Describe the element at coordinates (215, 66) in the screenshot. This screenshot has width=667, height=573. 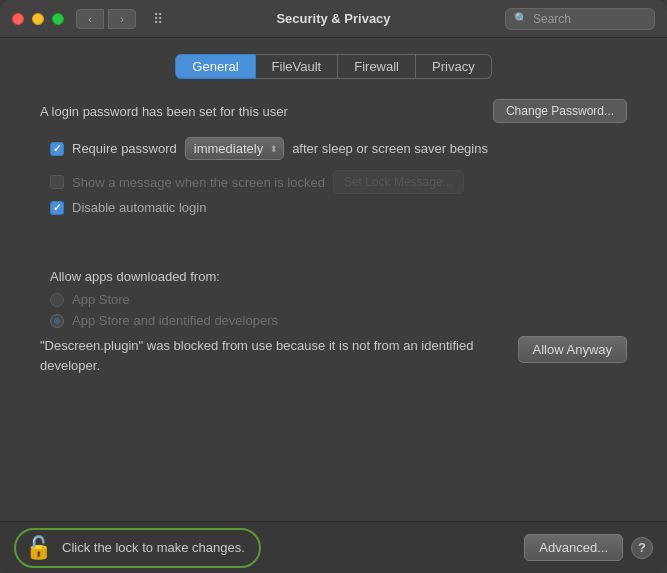
I see `tab-general: General` at that location.